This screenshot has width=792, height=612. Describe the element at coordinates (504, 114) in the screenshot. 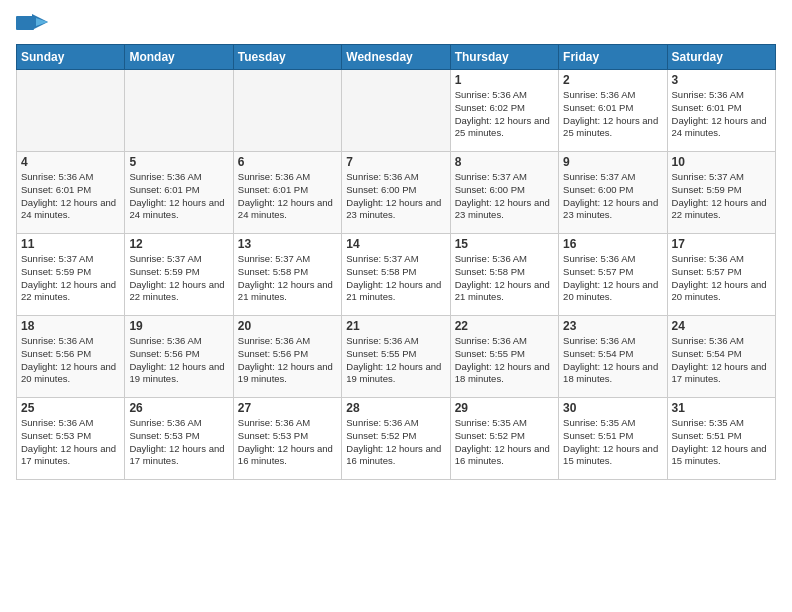

I see `day-info: Sunrise: 5:36 AMSunset: 6:02 PMDaylight:…` at that location.